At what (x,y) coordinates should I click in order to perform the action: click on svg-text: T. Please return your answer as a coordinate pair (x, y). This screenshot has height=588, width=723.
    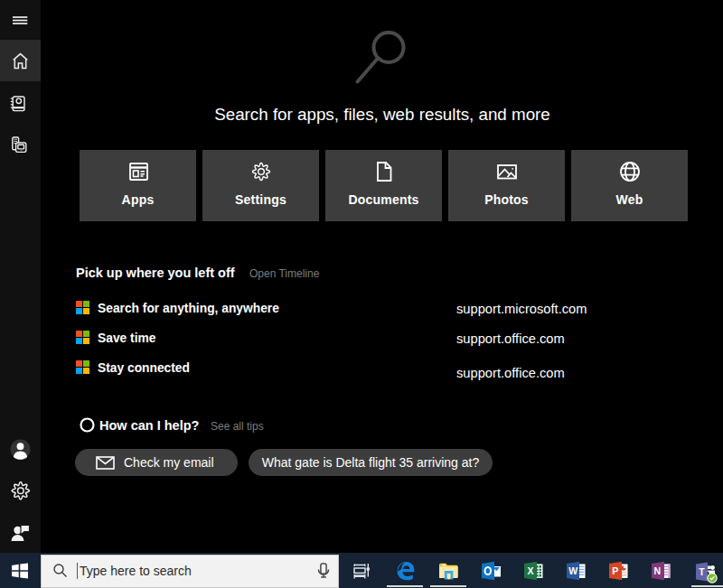
    Looking at the image, I should click on (701, 572).